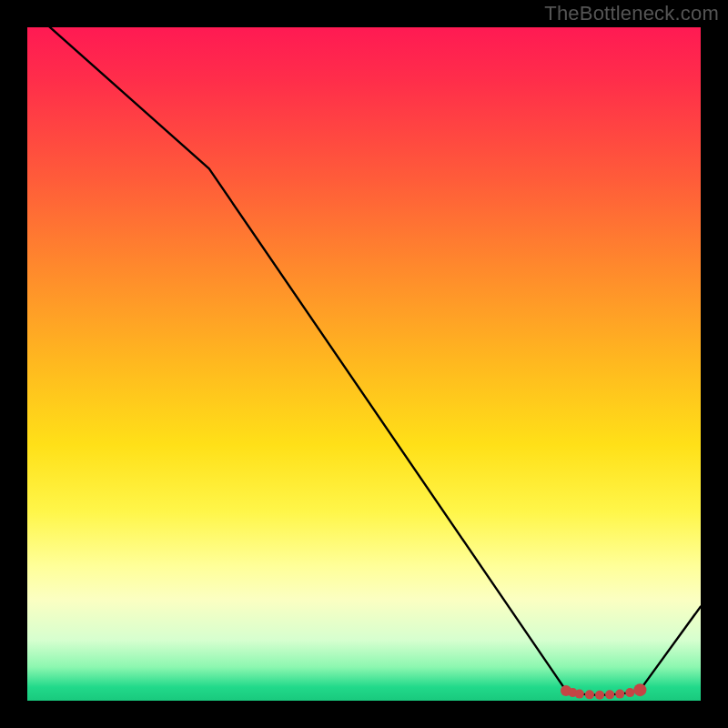 The width and height of the screenshot is (728, 728). What do you see at coordinates (603, 692) in the screenshot?
I see `curve-markers` at bounding box center [603, 692].